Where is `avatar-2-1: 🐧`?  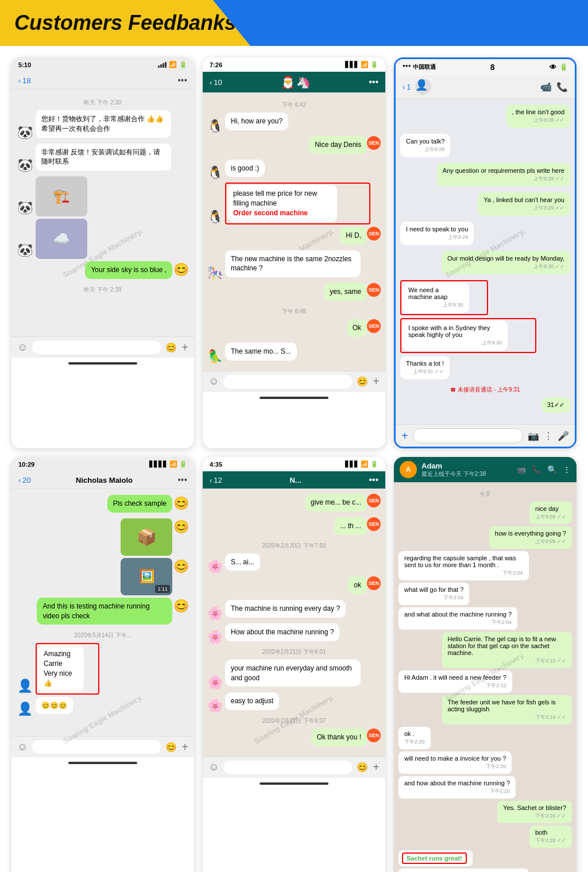 avatar-2-1: 🐧 is located at coordinates (215, 126).